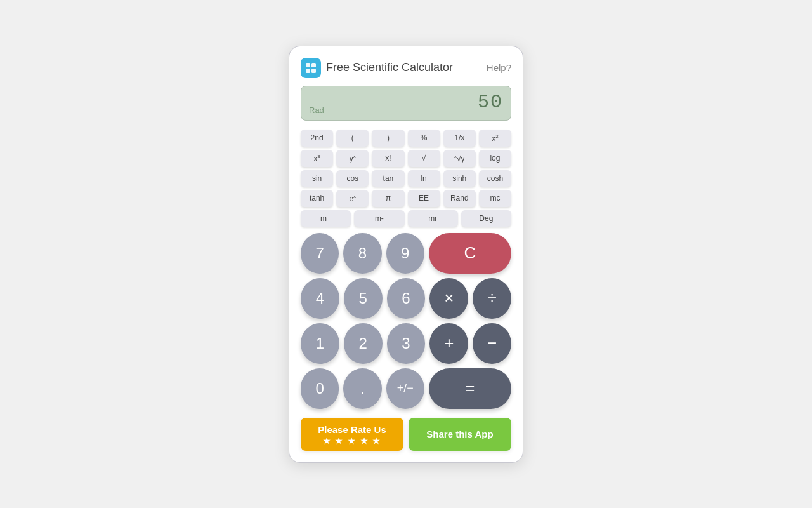 Image resolution: width=812 pixels, height=508 pixels. What do you see at coordinates (449, 298) in the screenshot?
I see `btn-multiply: ×` at bounding box center [449, 298].